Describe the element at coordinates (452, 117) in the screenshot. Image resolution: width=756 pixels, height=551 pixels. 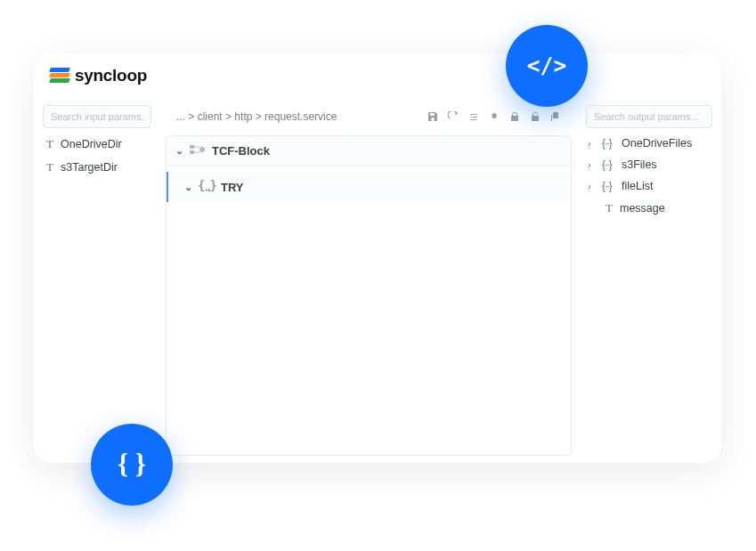
I see `refresh-icon` at that location.